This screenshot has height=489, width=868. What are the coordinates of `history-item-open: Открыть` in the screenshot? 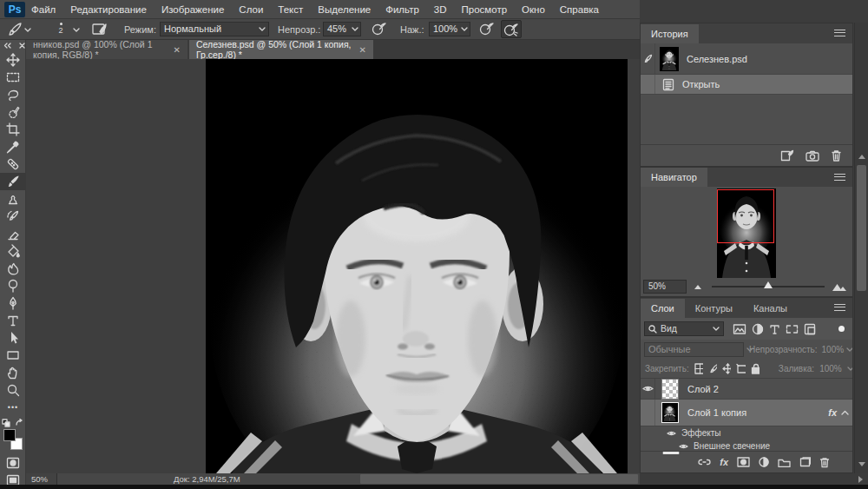 It's located at (746, 85).